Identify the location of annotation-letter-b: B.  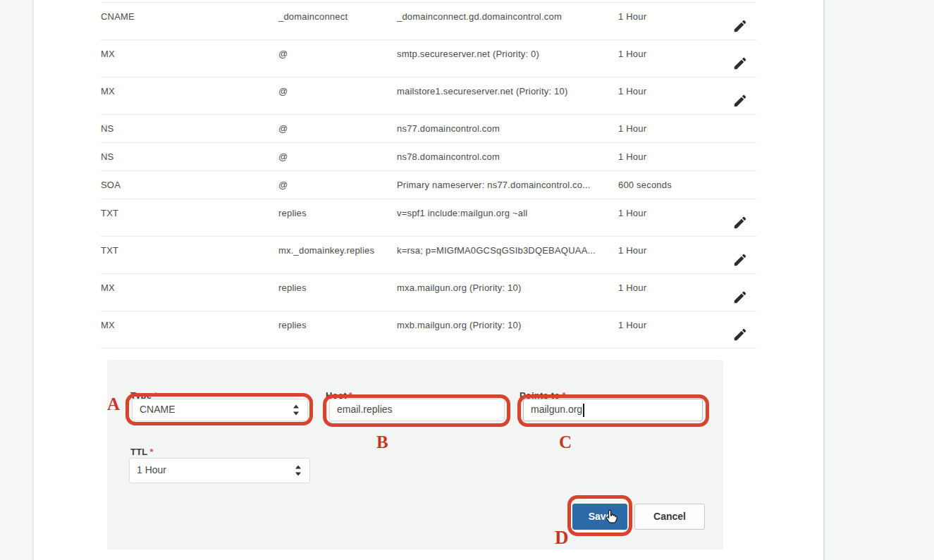
(382, 442).